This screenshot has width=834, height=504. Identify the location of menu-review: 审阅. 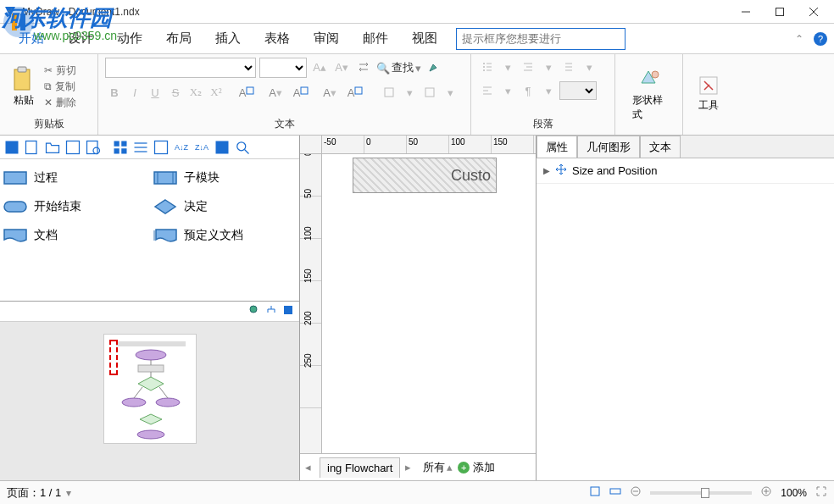
(326, 39).